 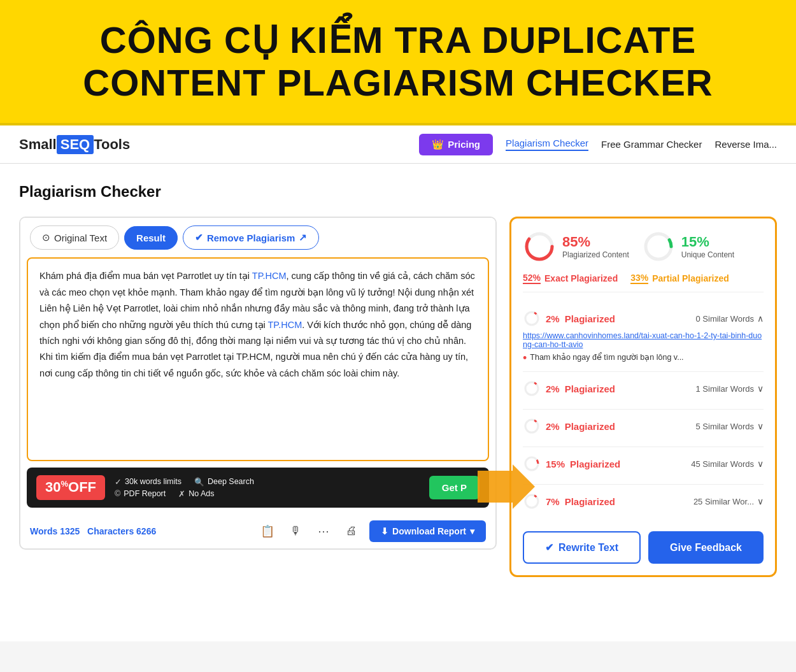 I want to click on pricing-button: 👑 Pricing, so click(x=456, y=145).